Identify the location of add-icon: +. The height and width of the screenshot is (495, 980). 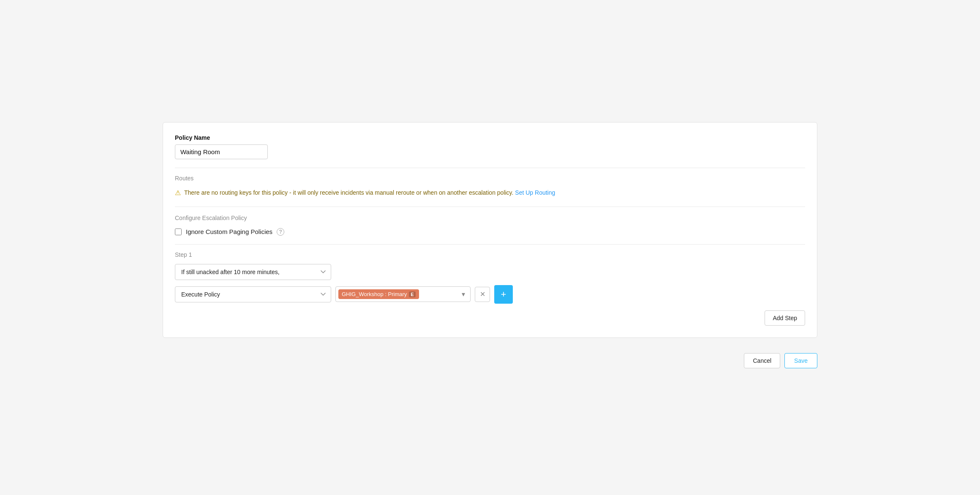
(504, 294).